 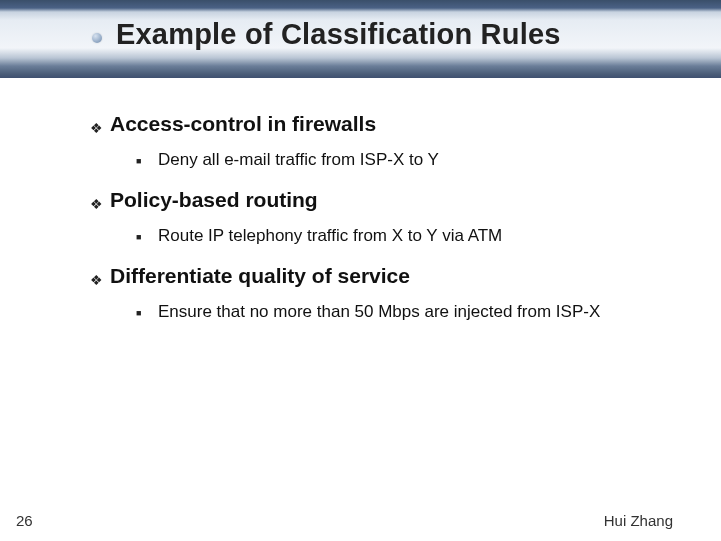 I want to click on bullet-heading-text: Access-control in firewalls, so click(x=243, y=124).